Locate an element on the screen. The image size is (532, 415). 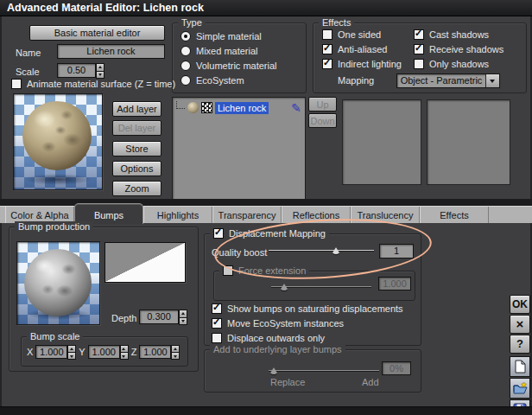
add-layer-button: Add layer is located at coordinates (136, 109).